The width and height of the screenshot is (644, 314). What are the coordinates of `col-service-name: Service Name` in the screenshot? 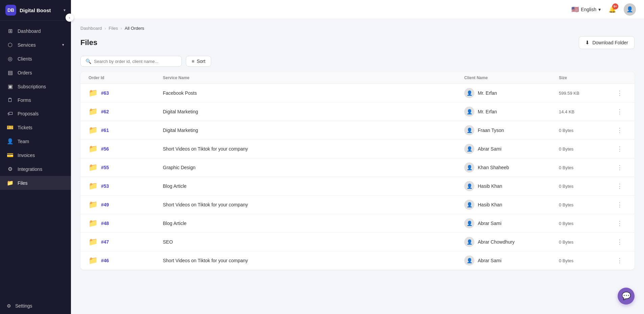 It's located at (314, 78).